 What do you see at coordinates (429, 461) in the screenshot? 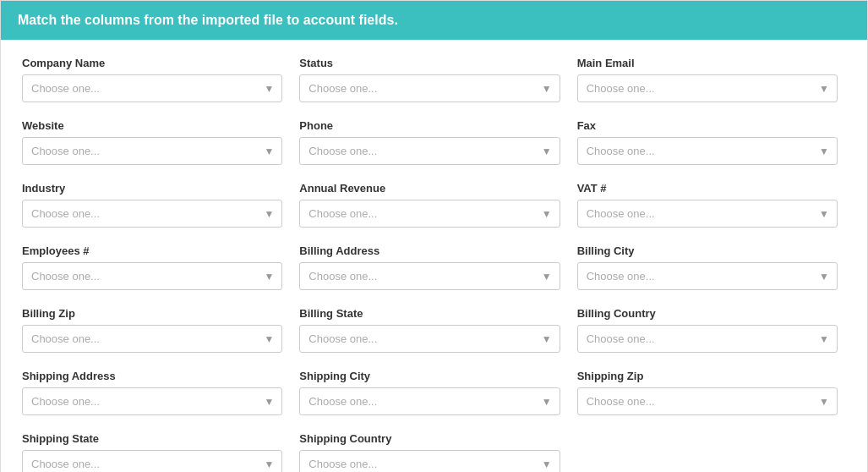
I see `select-wrapper-shipping-country: Choose one...▼` at bounding box center [429, 461].